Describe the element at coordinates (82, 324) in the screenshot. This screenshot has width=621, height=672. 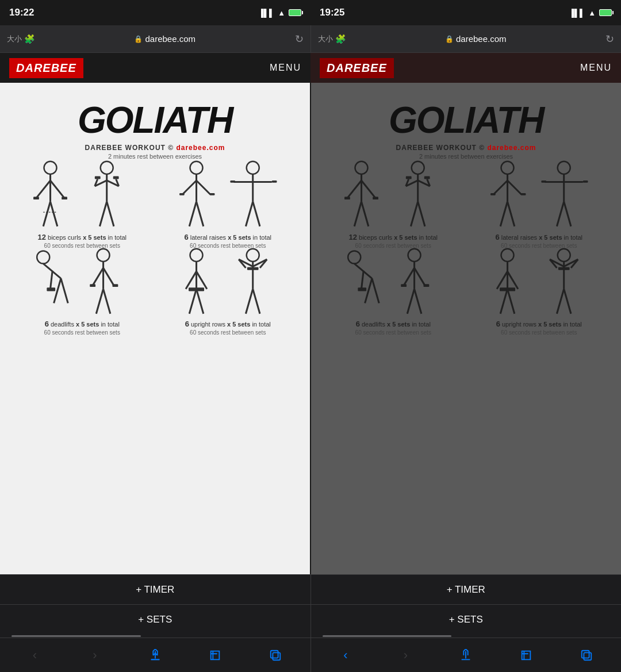
I see `deadlift-label: 6 deadlifts x 5 sets in total` at that location.